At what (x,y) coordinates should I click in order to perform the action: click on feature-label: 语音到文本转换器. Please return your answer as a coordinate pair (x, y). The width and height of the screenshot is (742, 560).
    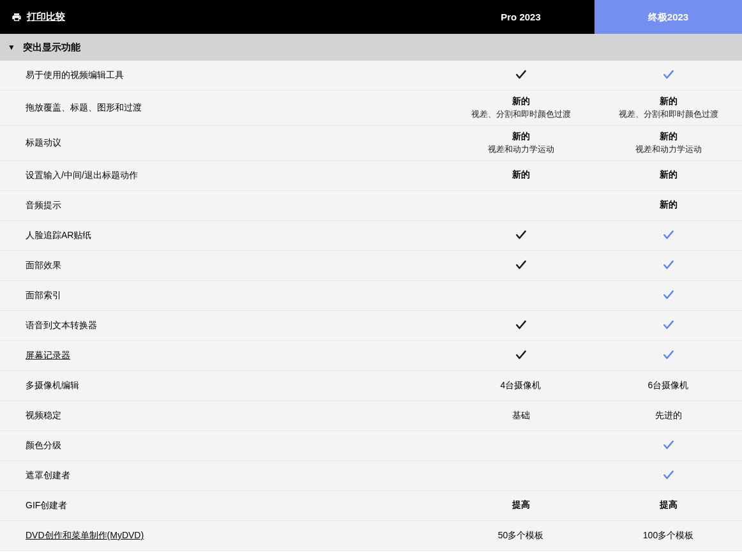
    Looking at the image, I should click on (223, 326).